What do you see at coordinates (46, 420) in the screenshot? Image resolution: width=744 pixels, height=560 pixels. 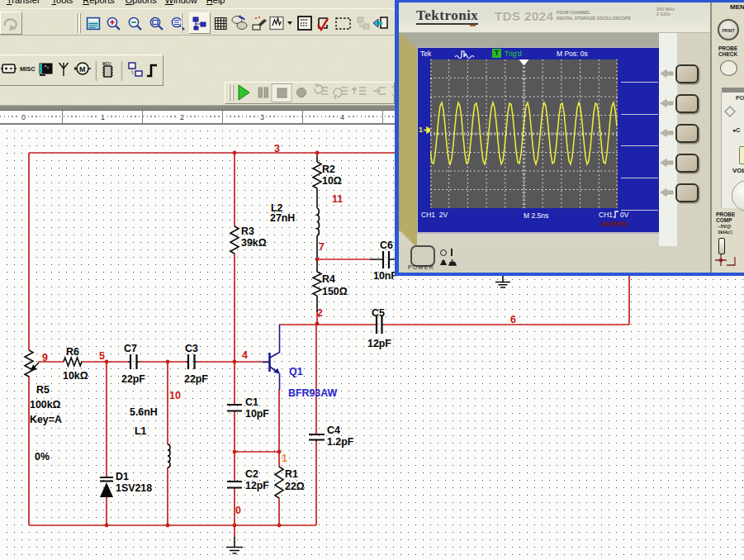 I see `svg-text: Key=A` at bounding box center [46, 420].